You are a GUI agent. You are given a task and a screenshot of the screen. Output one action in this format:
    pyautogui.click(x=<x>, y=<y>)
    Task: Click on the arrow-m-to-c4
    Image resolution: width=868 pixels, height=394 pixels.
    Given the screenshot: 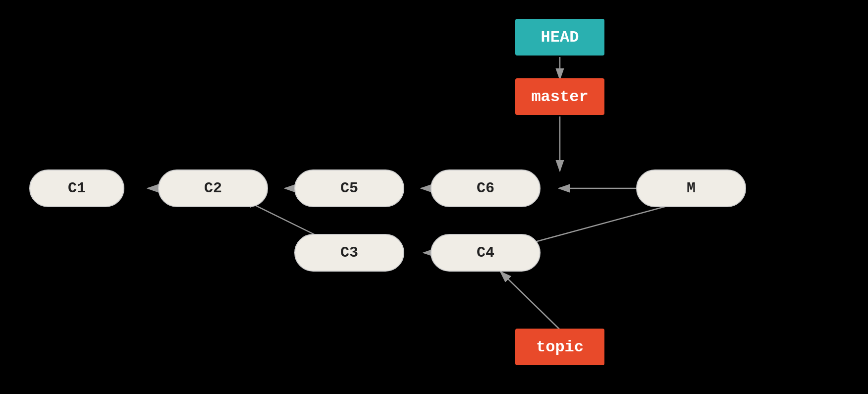 What is the action you would take?
    pyautogui.click(x=601, y=224)
    